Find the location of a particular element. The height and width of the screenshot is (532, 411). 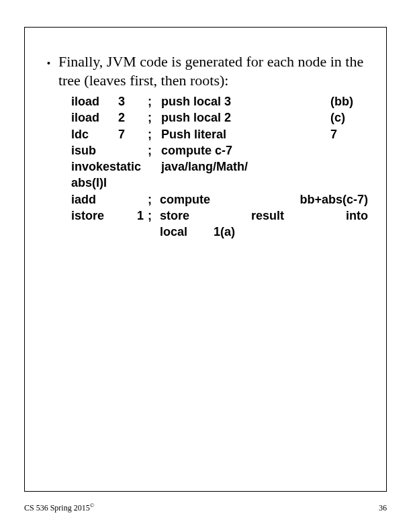

bullet-item: • Finally, JVM code is generated for eac… is located at coordinates (209, 71).